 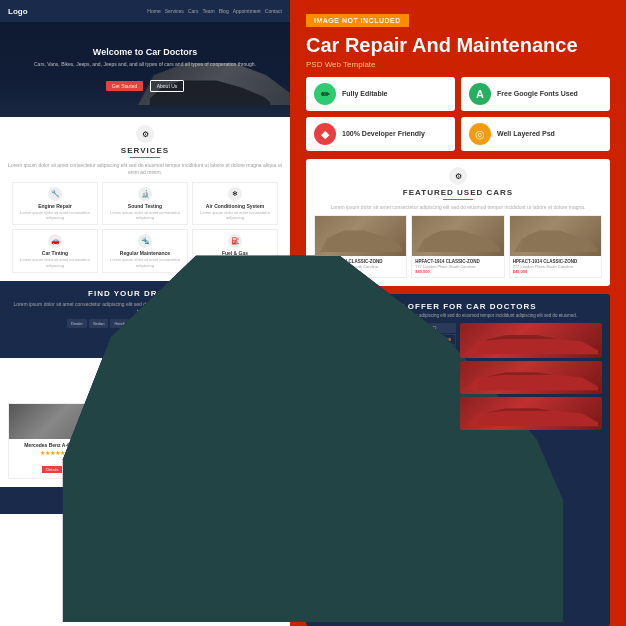 I want to click on featured-car-2: HPFACT-1914 CLASSIC-ZOND 777 London Plac…, so click(x=458, y=246).